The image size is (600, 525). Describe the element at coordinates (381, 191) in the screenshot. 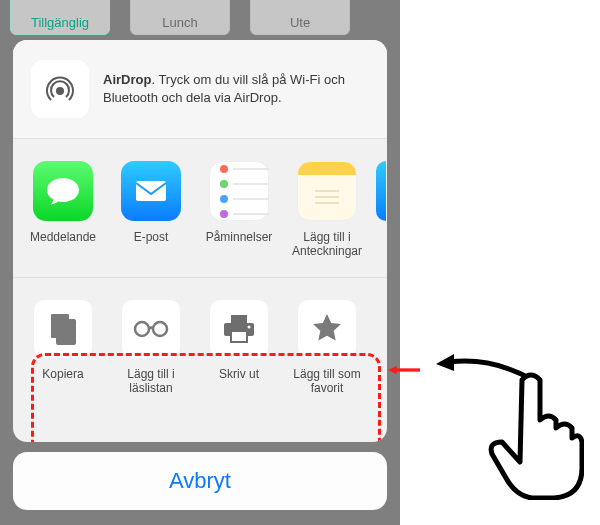

I see `next-app-peek-icon` at that location.